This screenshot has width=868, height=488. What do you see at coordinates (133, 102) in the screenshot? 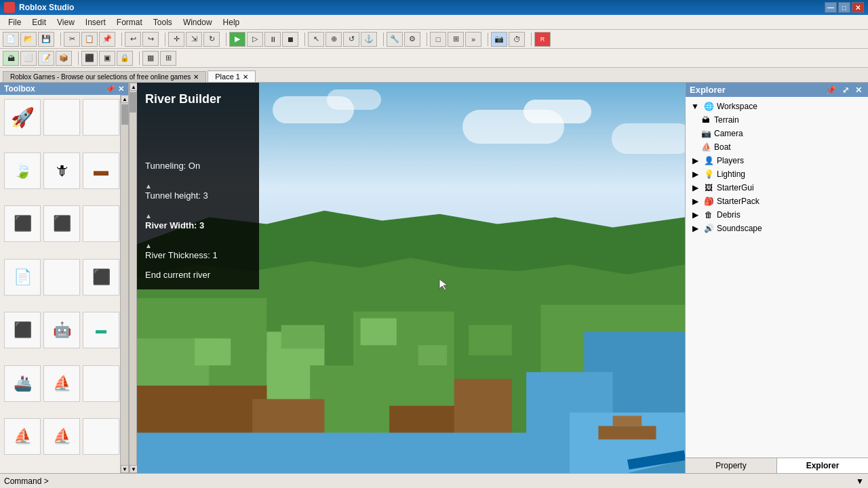
I see `vp-scroll-thumb` at bounding box center [133, 102].